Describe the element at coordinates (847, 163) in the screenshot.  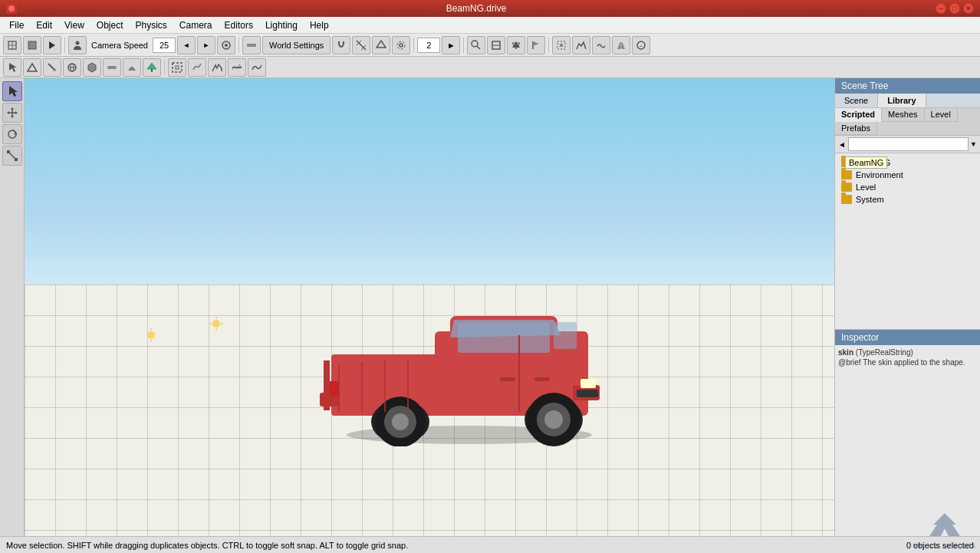
I see `folder-icon-beamng` at that location.